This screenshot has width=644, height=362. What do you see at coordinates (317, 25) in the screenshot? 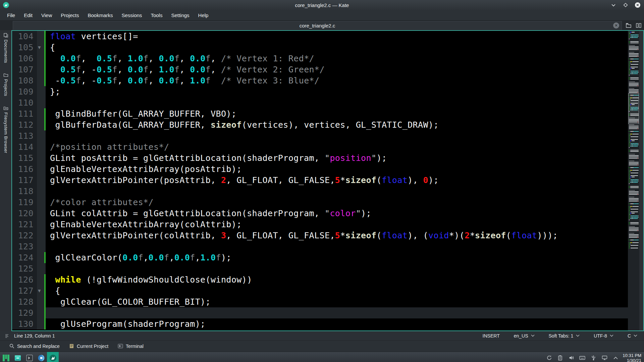
I see `tab-core-triangle2: core_triangle2.c ×` at bounding box center [317, 25].